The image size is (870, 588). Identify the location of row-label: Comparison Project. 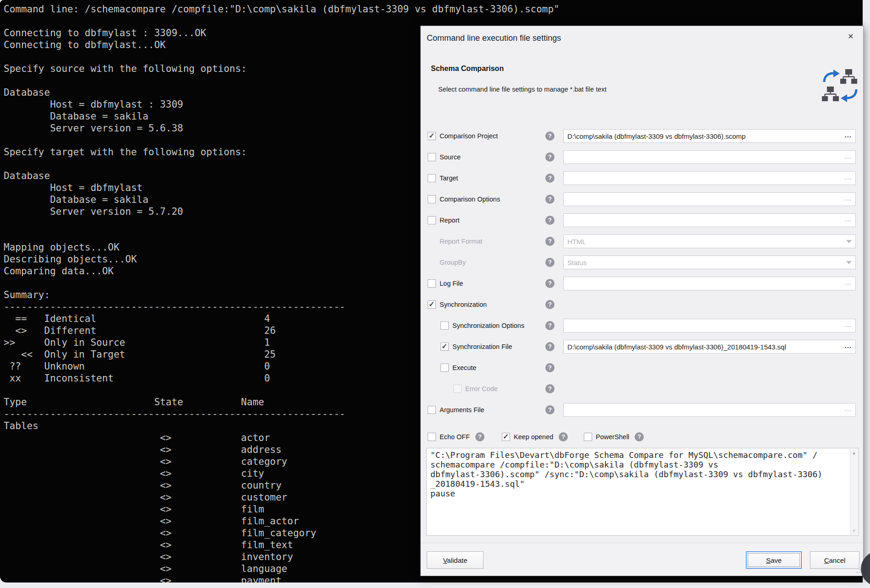
(469, 136).